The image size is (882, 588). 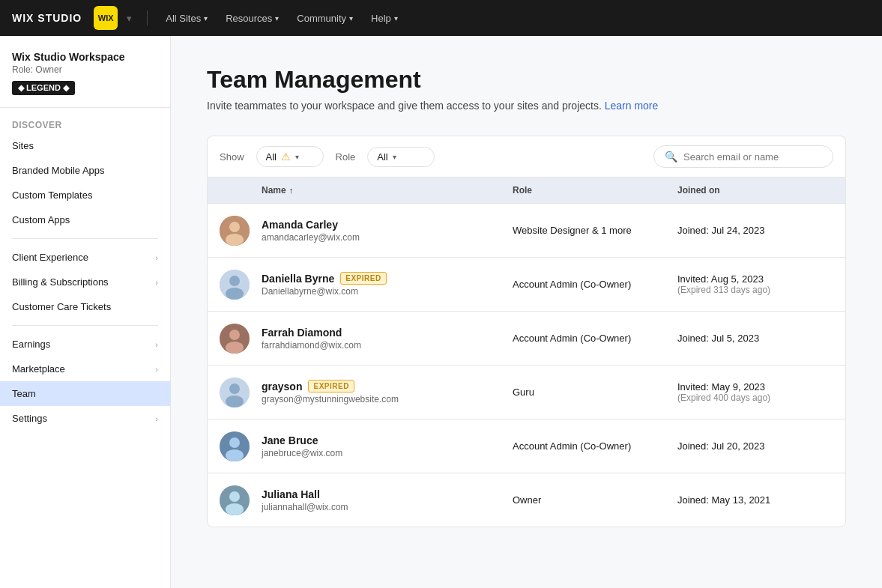 What do you see at coordinates (375, 446) in the screenshot?
I see `member-cell-jane: Jane Bruce janebruce@wix.com` at bounding box center [375, 446].